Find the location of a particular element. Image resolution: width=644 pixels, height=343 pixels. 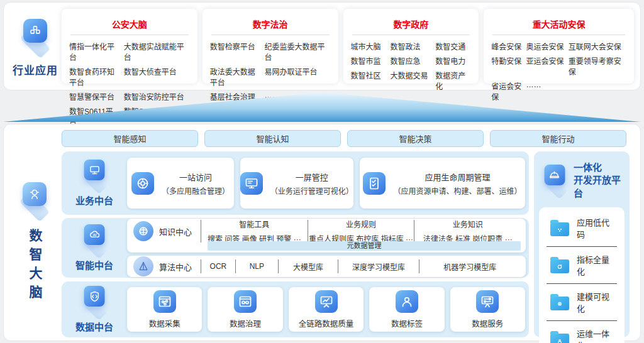

platform-item: 数智治安防控平台 is located at coordinates (157, 97).